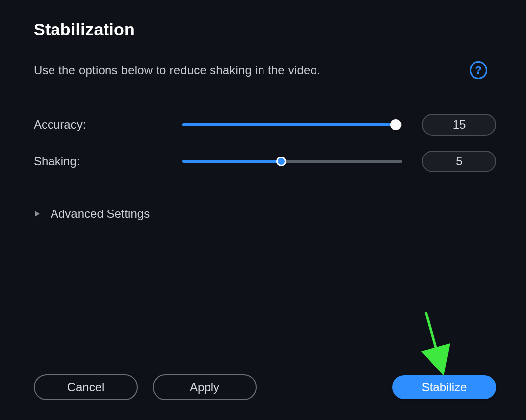  I want to click on accuracy-row: Accuracy: 15, so click(265, 125).